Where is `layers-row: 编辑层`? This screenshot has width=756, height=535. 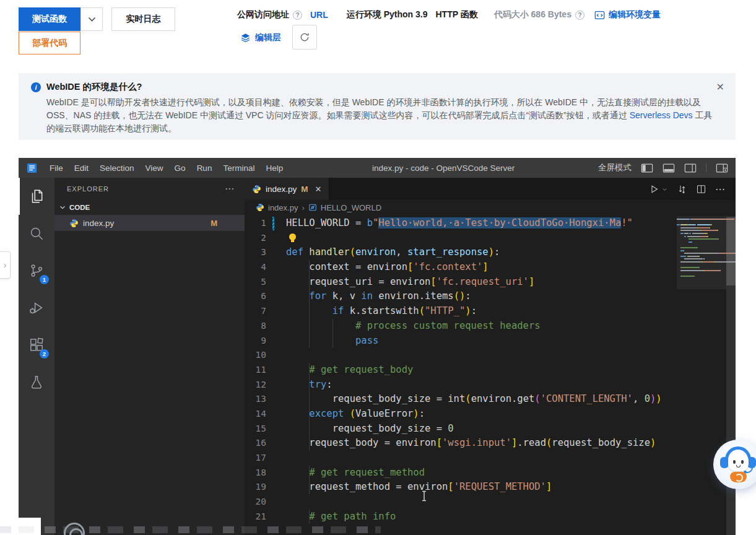 layers-row: 编辑层 is located at coordinates (261, 38).